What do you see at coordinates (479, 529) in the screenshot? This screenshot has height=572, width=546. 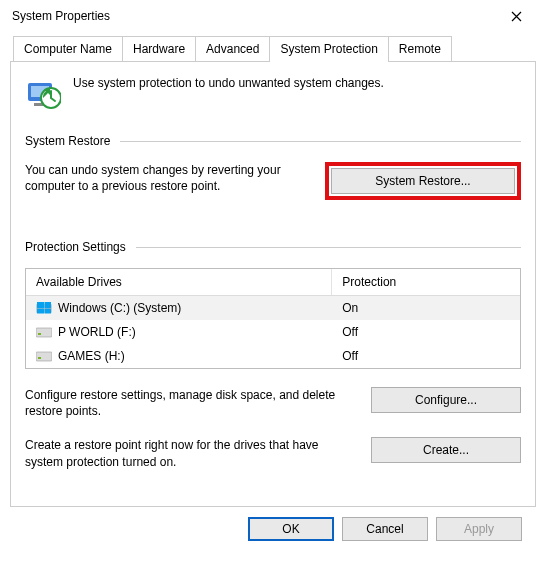 I see `apply-button: Apply` at bounding box center [479, 529].